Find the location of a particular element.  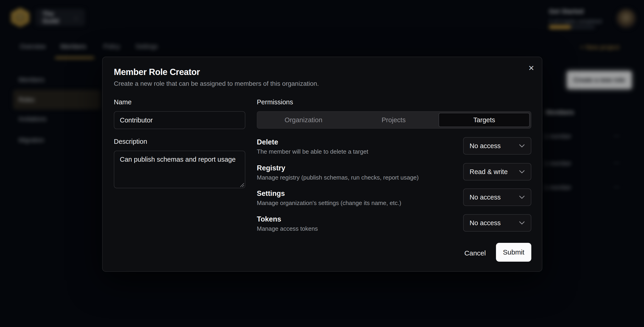

permission-row-delete: Delete The member will be able to delete… is located at coordinates (394, 148).